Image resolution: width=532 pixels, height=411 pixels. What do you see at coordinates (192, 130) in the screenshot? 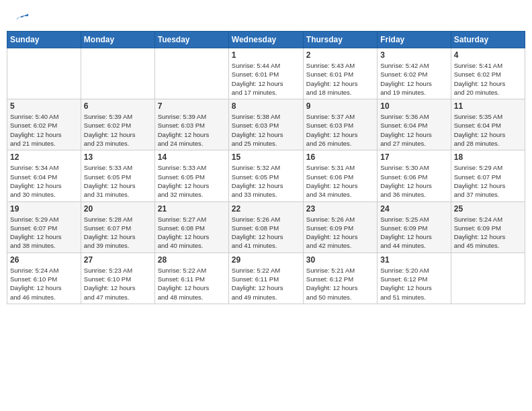
I see `day-info: Sunrise: 5:39 AM Sunset: 6:03 PM Dayligh…` at bounding box center [192, 130].